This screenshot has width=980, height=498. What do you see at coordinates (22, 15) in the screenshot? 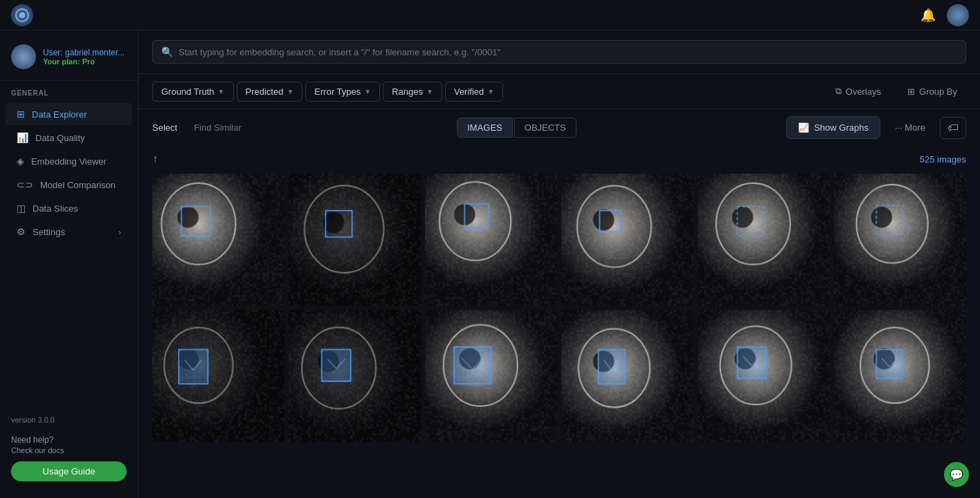
I see `app-logo` at bounding box center [22, 15].